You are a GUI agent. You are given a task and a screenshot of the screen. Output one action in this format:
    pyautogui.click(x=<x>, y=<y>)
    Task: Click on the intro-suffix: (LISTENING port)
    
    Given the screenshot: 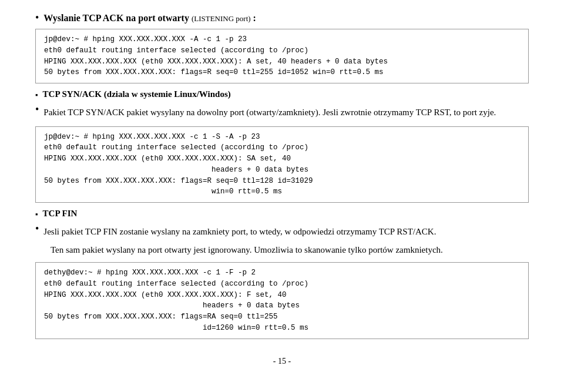 What is the action you would take?
    pyautogui.click(x=221, y=19)
    